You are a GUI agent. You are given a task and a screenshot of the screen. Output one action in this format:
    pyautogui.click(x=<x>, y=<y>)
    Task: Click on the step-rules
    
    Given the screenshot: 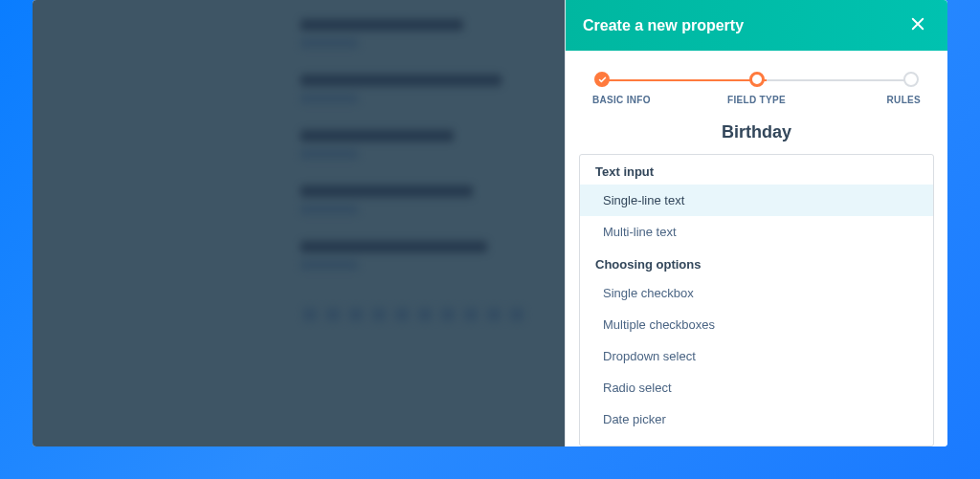 What is the action you would take?
    pyautogui.click(x=911, y=79)
    